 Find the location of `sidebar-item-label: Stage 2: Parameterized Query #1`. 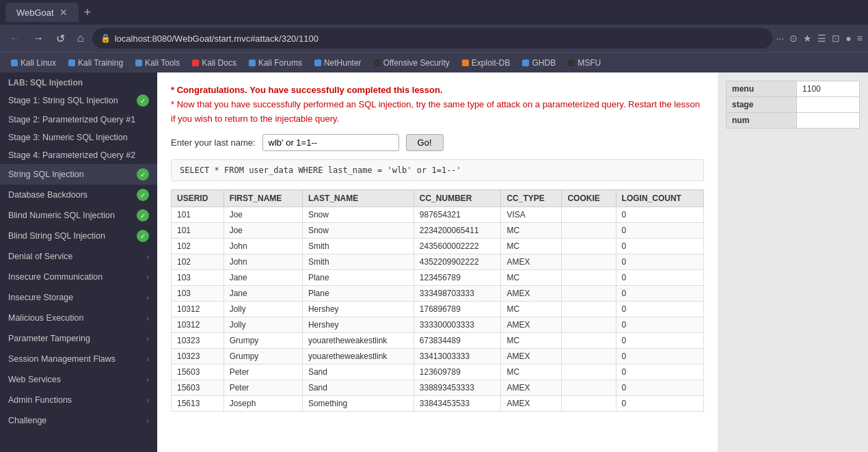

sidebar-item-label: Stage 2: Parameterized Query #1 is located at coordinates (72, 120).